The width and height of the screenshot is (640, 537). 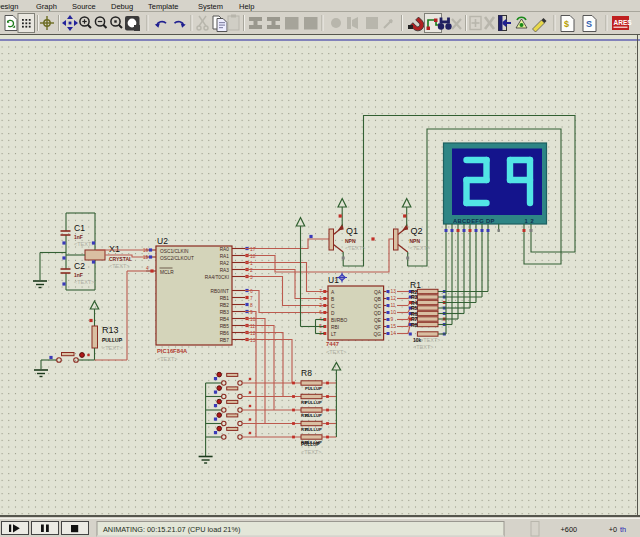 I want to click on svg-text:ANIMATING: 00:15.21.07 (CPU lo: ANIMATING: 00:15.21.07 (CPU load 21%), so click(x=172, y=530).